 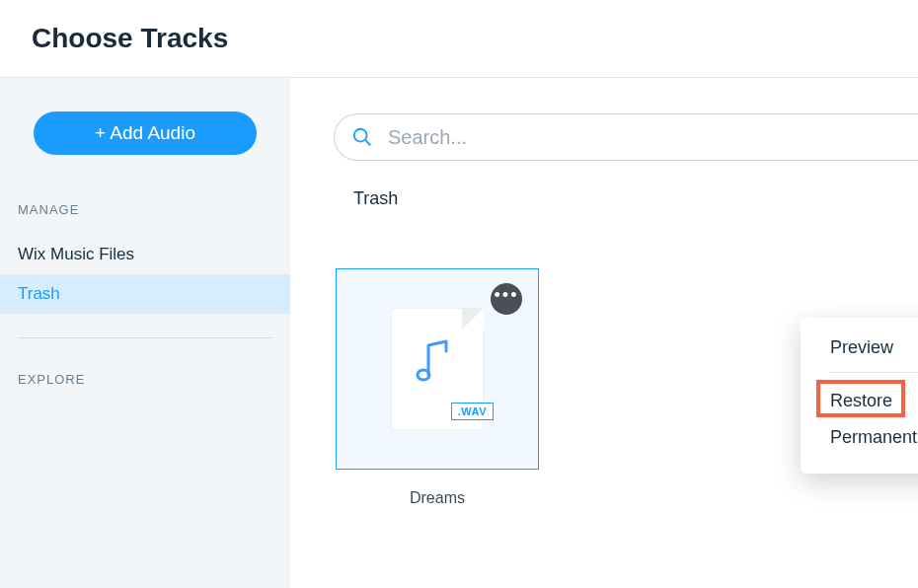 I want to click on breadcrumb: Trash, so click(x=636, y=199).